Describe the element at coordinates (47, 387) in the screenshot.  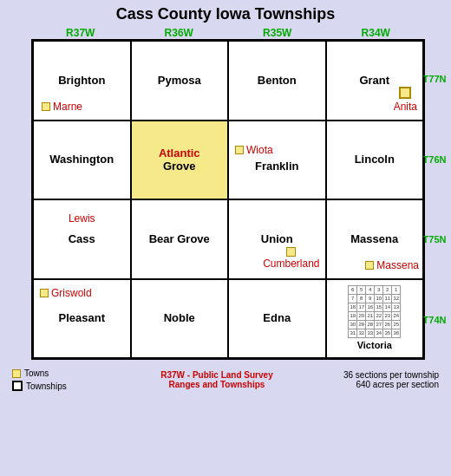
I see `legend-townships-label: Townships` at that location.